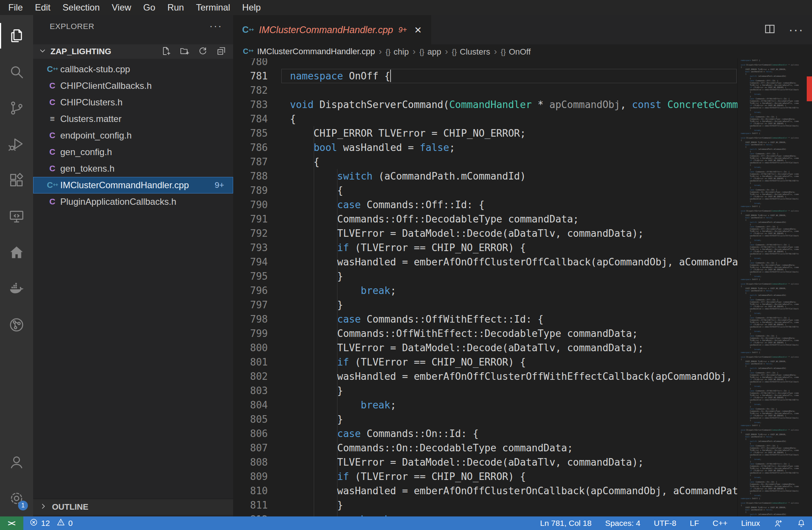 This screenshot has width=812, height=530. What do you see at coordinates (454, 52) in the screenshot?
I see `symbol-braces-icon: {}` at bounding box center [454, 52].